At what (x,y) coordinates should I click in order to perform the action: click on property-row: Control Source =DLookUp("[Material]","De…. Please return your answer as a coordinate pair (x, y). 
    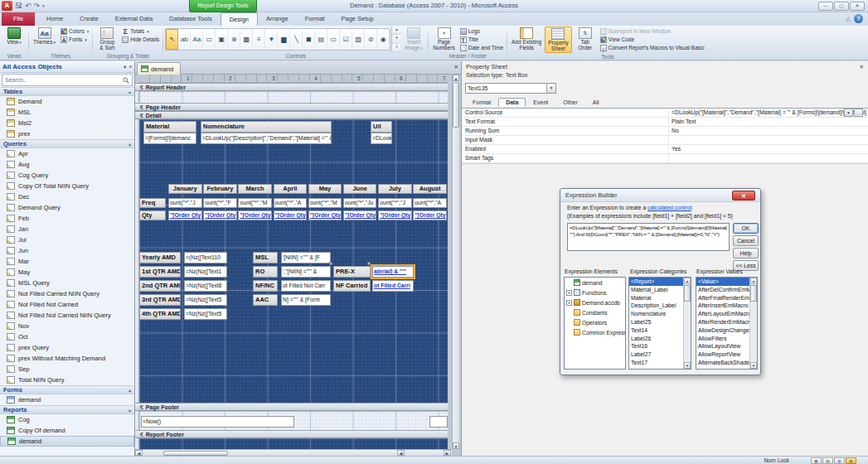
    Looking at the image, I should click on (665, 113).